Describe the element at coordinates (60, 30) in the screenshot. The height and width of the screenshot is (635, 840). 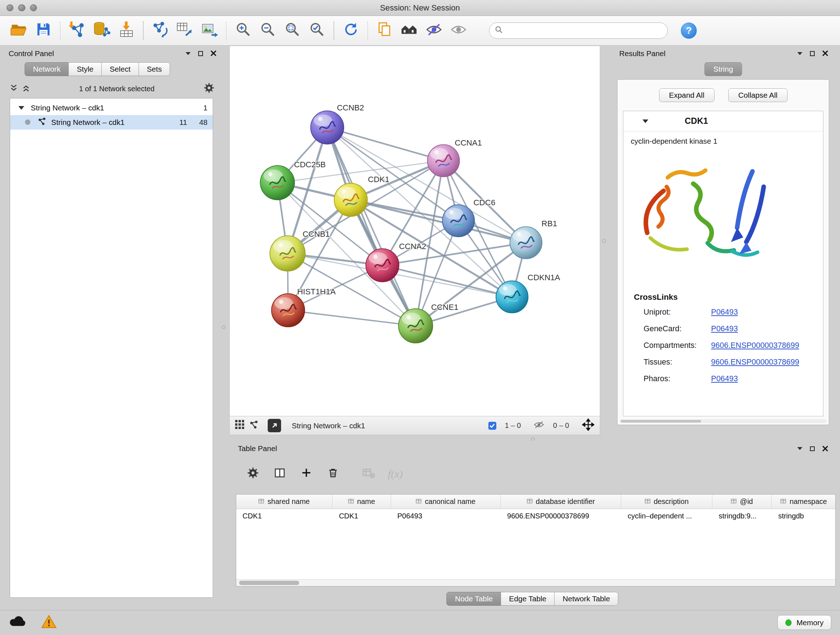
I see `toolbar-separator` at that location.